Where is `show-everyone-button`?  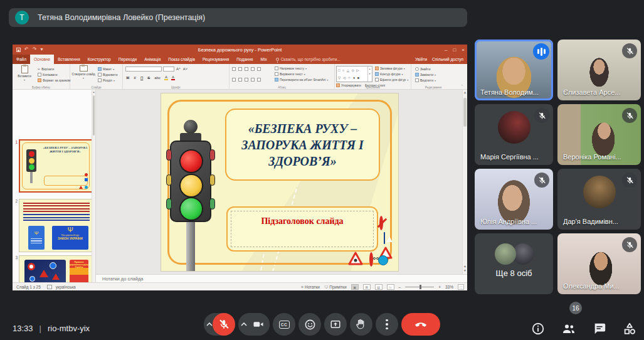 show-everyone-button is located at coordinates (569, 329).